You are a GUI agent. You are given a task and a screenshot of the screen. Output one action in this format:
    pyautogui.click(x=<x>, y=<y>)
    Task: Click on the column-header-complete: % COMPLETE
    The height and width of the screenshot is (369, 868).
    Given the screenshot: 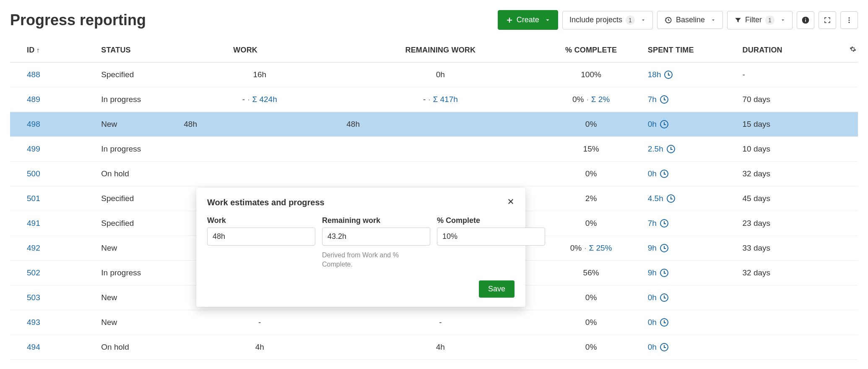 What is the action you would take?
    pyautogui.click(x=591, y=51)
    